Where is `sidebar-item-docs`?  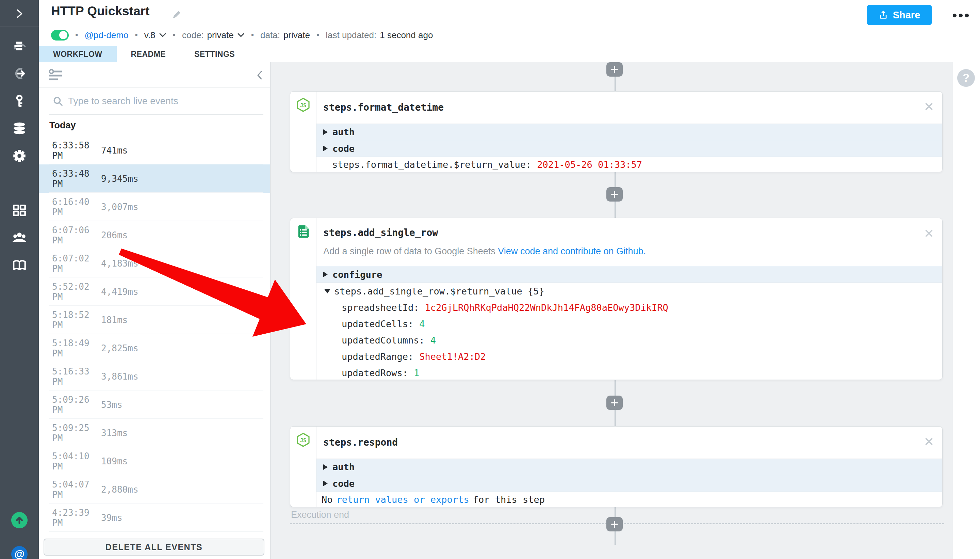
sidebar-item-docs is located at coordinates (19, 265).